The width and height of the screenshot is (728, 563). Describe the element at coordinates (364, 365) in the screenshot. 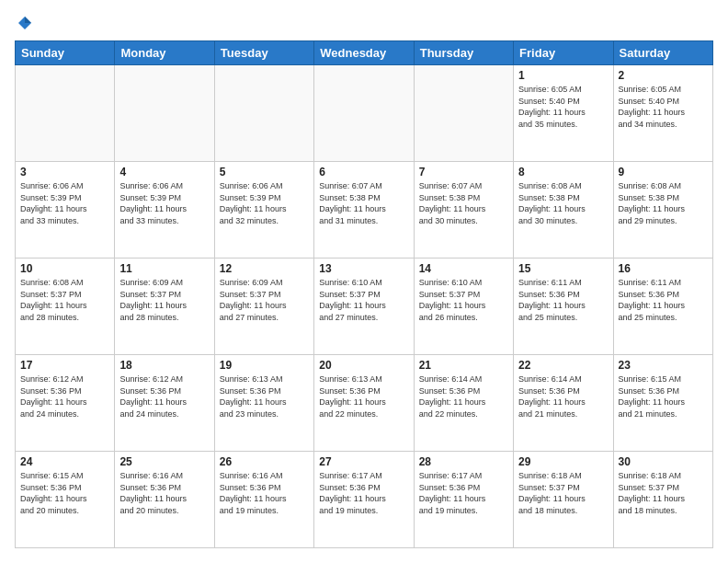

I see `day-number: 20` at that location.